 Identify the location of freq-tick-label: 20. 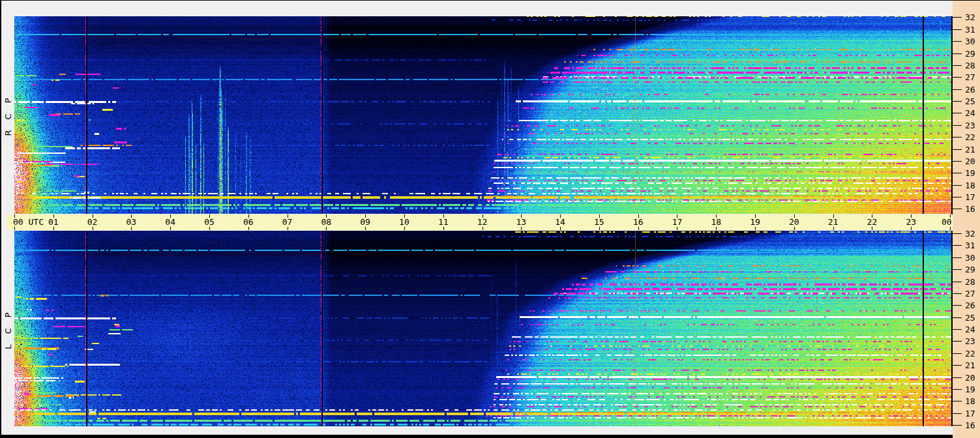
(970, 378).